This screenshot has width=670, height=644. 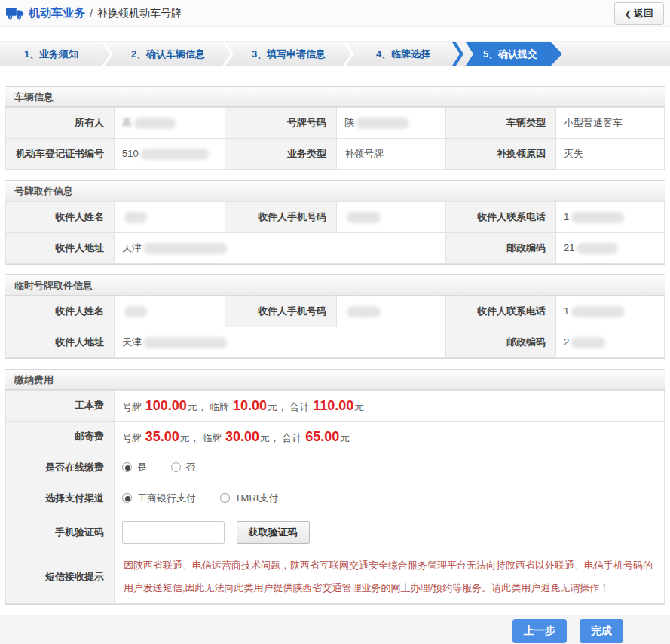 What do you see at coordinates (403, 54) in the screenshot?
I see `step-4-temp-plate: 4、临牌选择` at bounding box center [403, 54].